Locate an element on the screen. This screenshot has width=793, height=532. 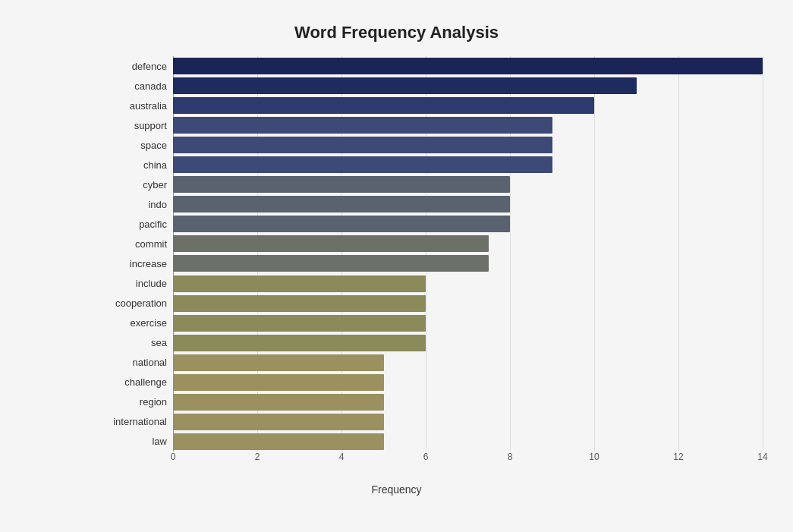
bar-row-increase is located at coordinates (467, 263).